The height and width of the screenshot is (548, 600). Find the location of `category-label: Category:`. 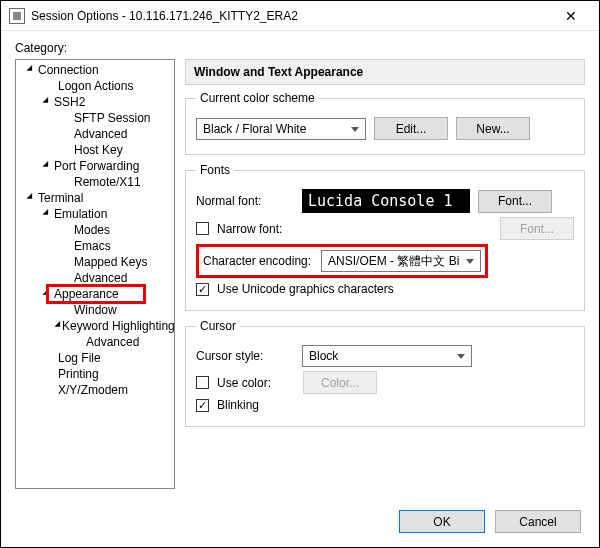

category-label: Category: is located at coordinates (300, 48).